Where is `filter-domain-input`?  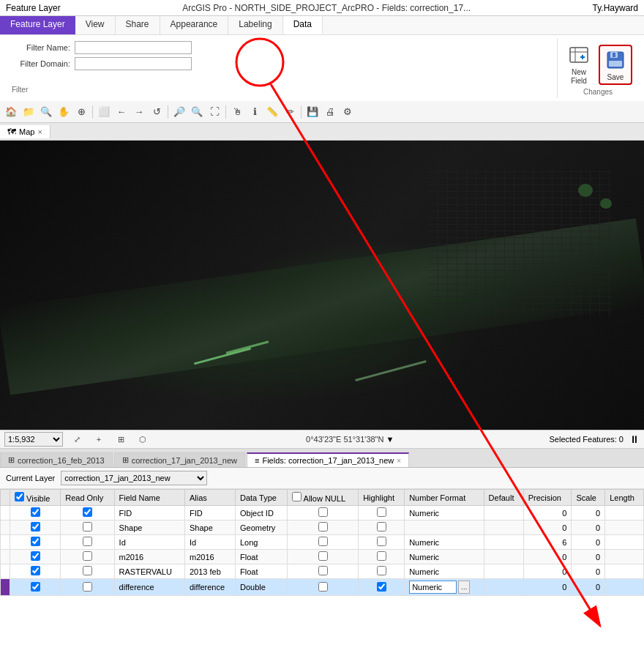
filter-domain-input is located at coordinates (133, 64).